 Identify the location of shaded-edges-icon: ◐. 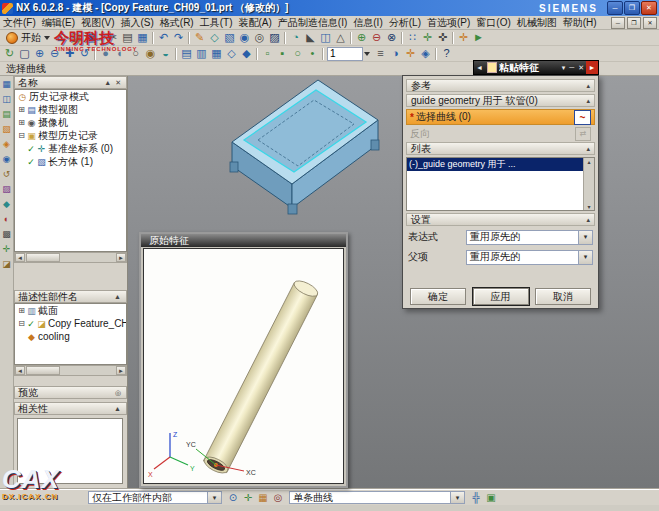
(120, 54).